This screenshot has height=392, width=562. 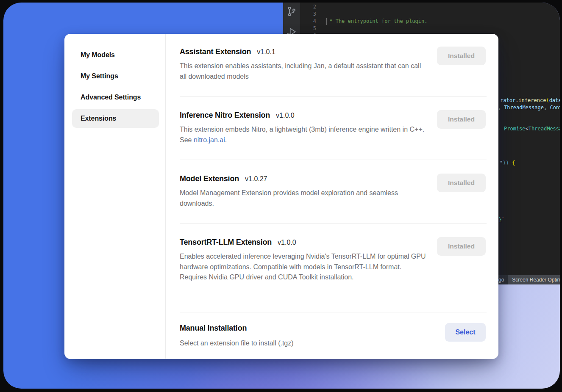 What do you see at coordinates (465, 332) in the screenshot?
I see `select-file-button: Select` at bounding box center [465, 332].